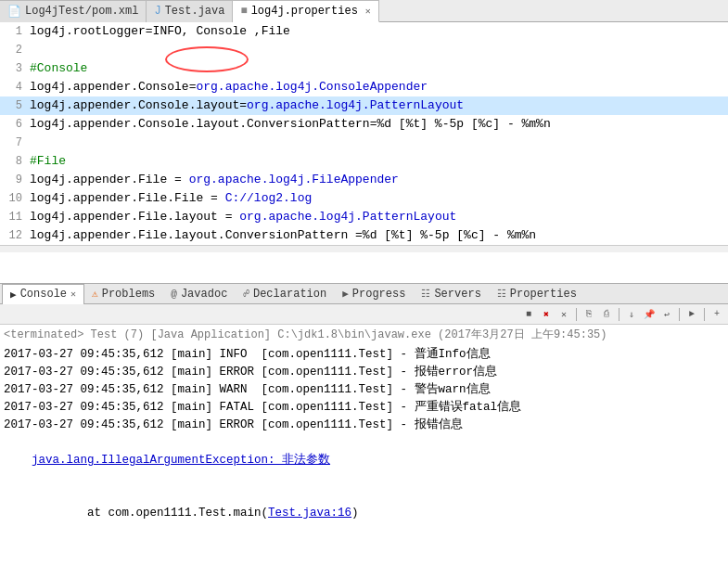  I want to click on editor-hscrollbar, so click(364, 249).